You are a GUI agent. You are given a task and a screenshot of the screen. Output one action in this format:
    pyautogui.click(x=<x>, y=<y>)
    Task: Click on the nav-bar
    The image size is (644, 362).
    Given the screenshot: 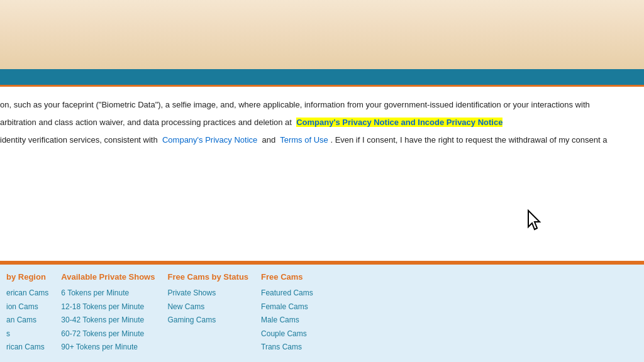 What is the action you would take?
    pyautogui.click(x=322, y=78)
    